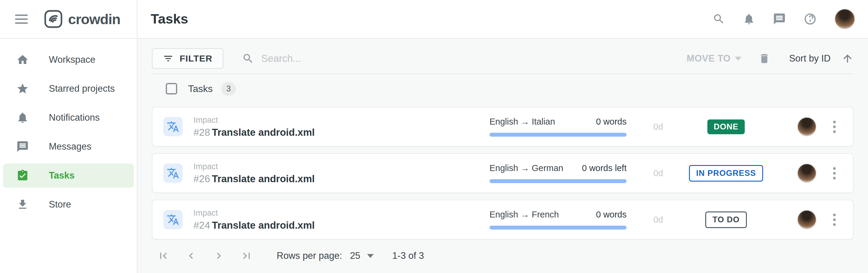 This screenshot has height=273, width=868. What do you see at coordinates (503, 59) in the screenshot?
I see `toolbar: FILTER MOVE TO Sort by ID` at bounding box center [503, 59].